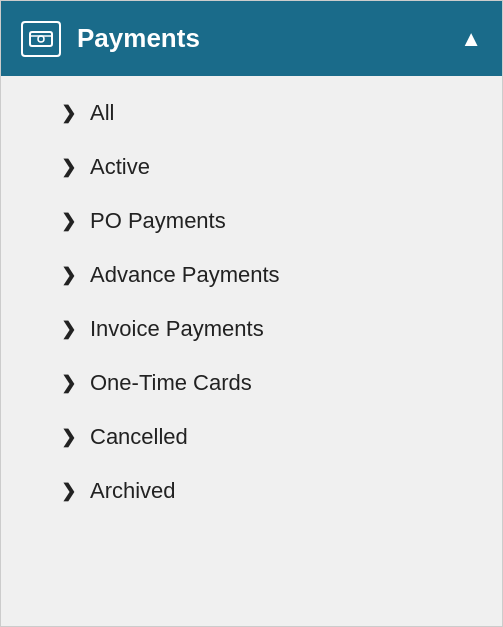 The image size is (503, 627). Describe the element at coordinates (158, 221) in the screenshot. I see `menu-item-label: PO Payments` at that location.